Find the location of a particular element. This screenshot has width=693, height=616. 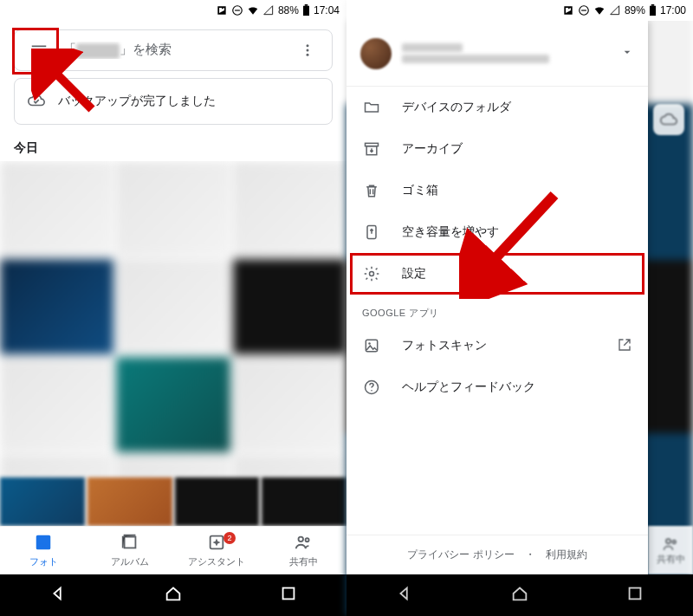

archive-icon is located at coordinates (372, 149).